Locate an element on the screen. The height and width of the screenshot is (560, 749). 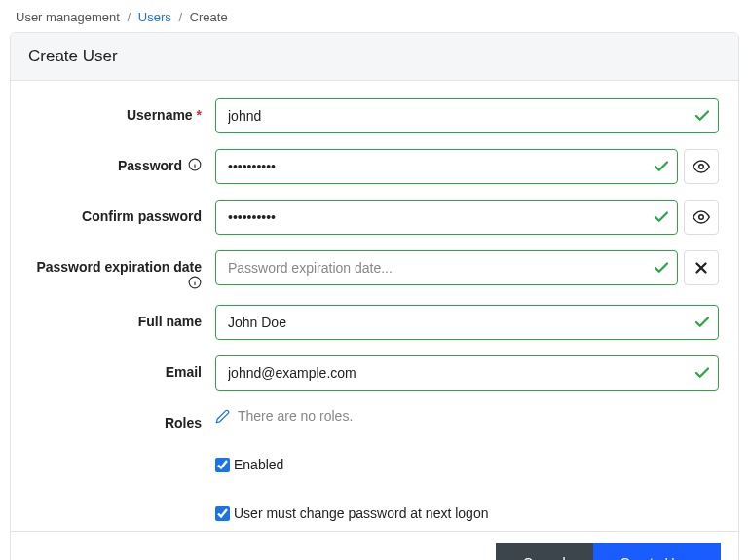
create-user-button: Create User is located at coordinates (656, 551).